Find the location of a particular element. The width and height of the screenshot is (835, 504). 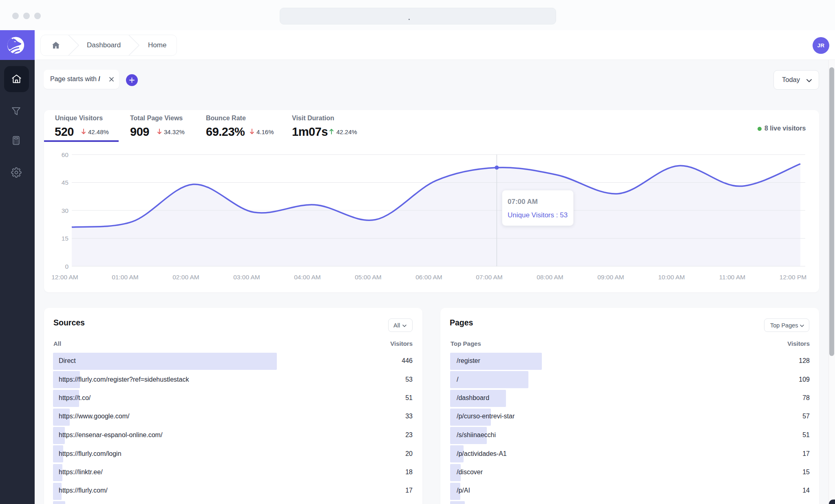

svg-text: 03:00 AM is located at coordinates (247, 277).